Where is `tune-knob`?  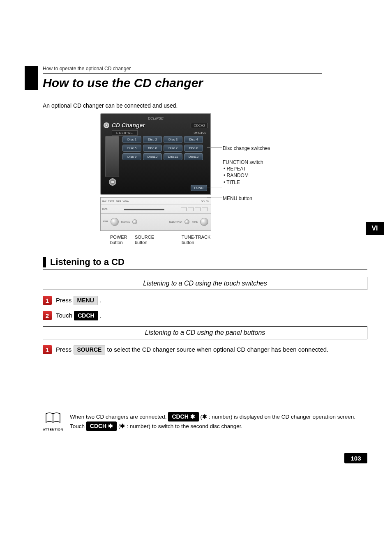 tune-knob is located at coordinates (204, 222).